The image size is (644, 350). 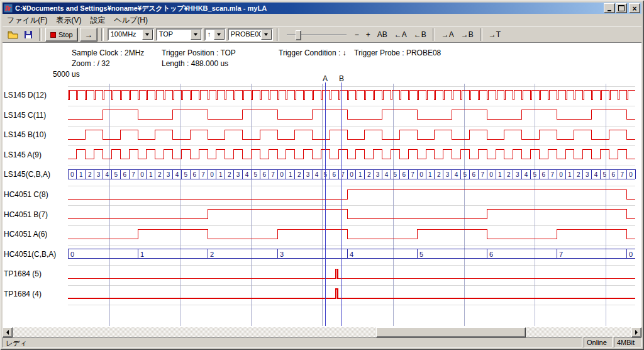 What do you see at coordinates (397, 53) in the screenshot?
I see `info-trigger-probe: Trigger Probe : PROBE08` at bounding box center [397, 53].